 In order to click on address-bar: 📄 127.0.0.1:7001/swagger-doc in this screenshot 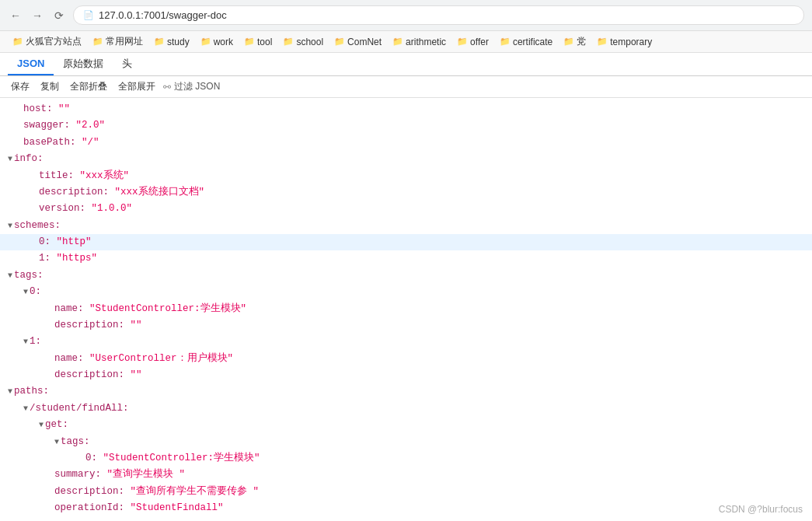, I will do `click(438, 16)`.